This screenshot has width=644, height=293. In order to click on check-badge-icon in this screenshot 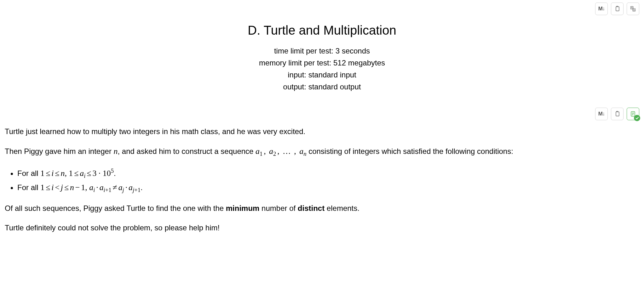, I will do `click(637, 118)`.